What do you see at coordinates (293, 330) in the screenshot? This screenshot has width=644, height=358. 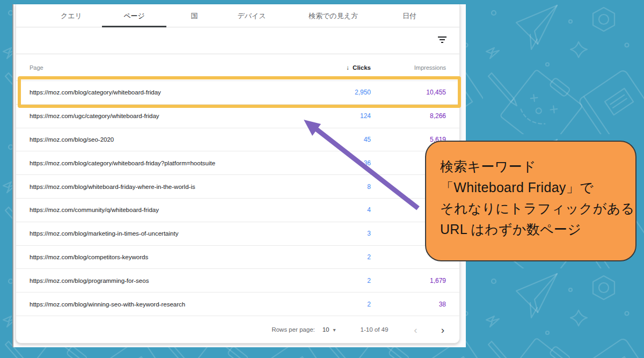 I see `rows-per-page-label: Rows per page:` at bounding box center [293, 330].